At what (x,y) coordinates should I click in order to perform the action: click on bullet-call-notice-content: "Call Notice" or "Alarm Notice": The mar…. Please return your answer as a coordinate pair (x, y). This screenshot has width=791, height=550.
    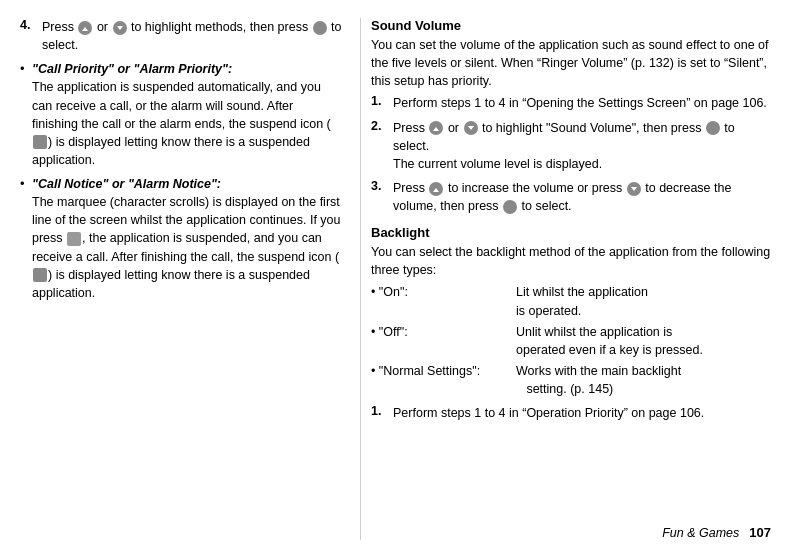
    Looking at the image, I should click on (187, 238).